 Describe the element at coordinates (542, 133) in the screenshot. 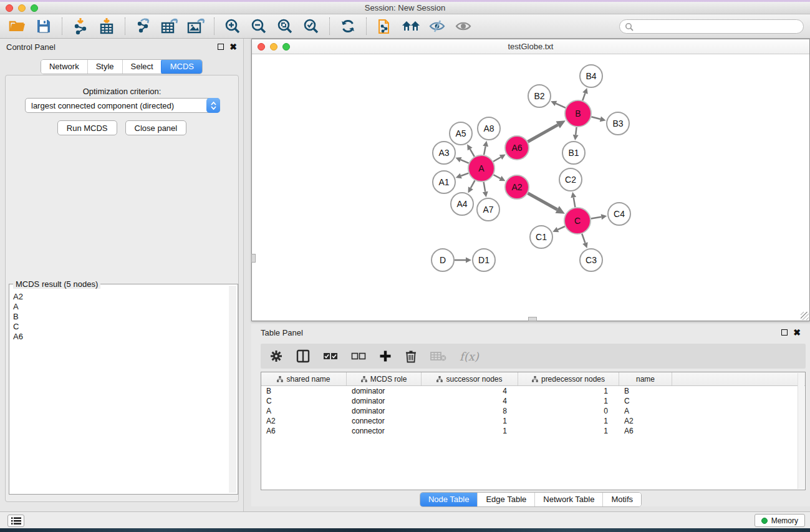

I see `graph-edge-A6-B` at that location.